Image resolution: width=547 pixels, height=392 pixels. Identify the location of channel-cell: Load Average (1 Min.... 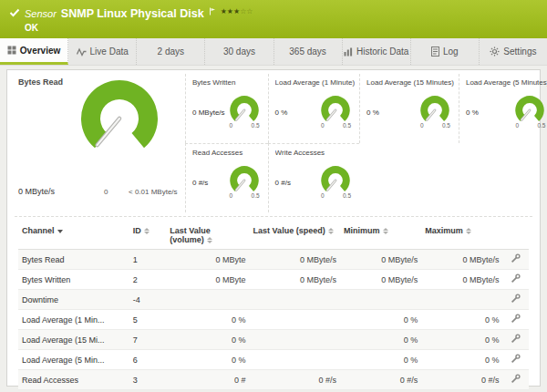
(74, 320).